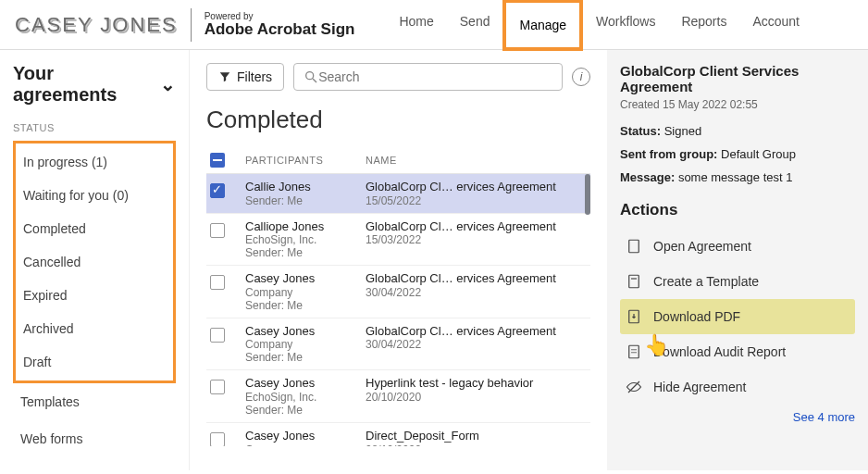  Describe the element at coordinates (581, 77) in the screenshot. I see `info-icon: i` at that location.